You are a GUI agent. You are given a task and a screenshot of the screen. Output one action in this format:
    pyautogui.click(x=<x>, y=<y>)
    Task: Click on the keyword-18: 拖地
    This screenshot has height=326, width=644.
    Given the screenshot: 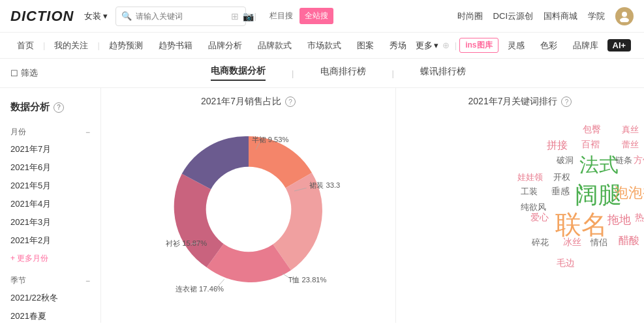 What is the action you would take?
    pyautogui.click(x=619, y=220)
    